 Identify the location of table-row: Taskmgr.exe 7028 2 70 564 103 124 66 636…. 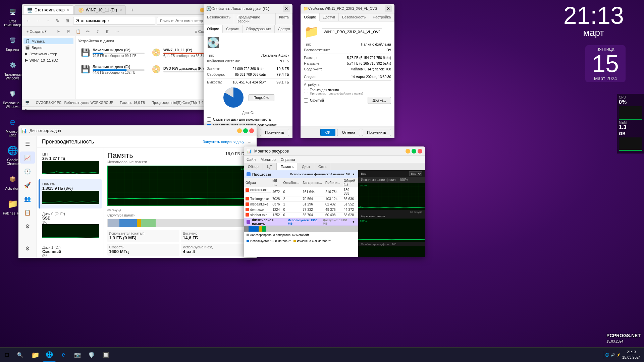
(301, 199).